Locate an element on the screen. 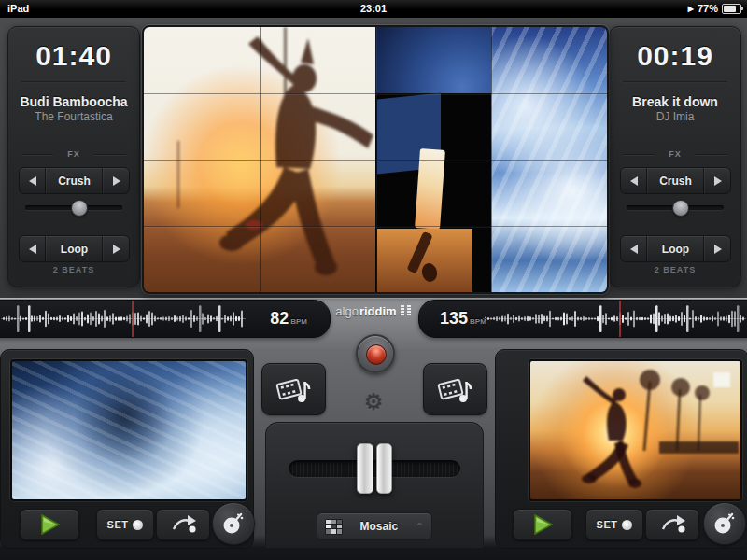 The height and width of the screenshot is (560, 747). settings-gear-icon: ⚙ is located at coordinates (374, 402).